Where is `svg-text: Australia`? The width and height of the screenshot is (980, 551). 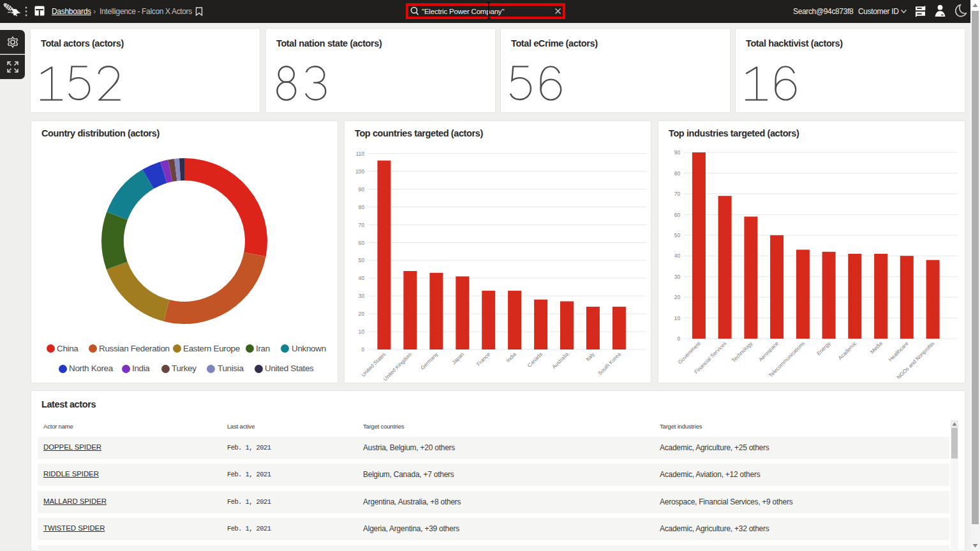 svg-text: Australia is located at coordinates (560, 360).